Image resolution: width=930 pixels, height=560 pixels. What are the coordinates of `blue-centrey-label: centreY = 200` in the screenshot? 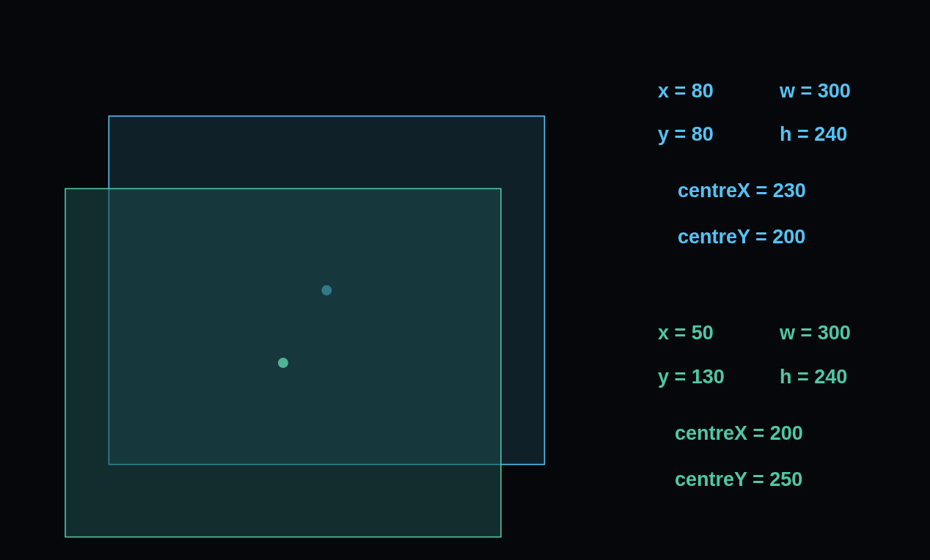 It's located at (742, 237).